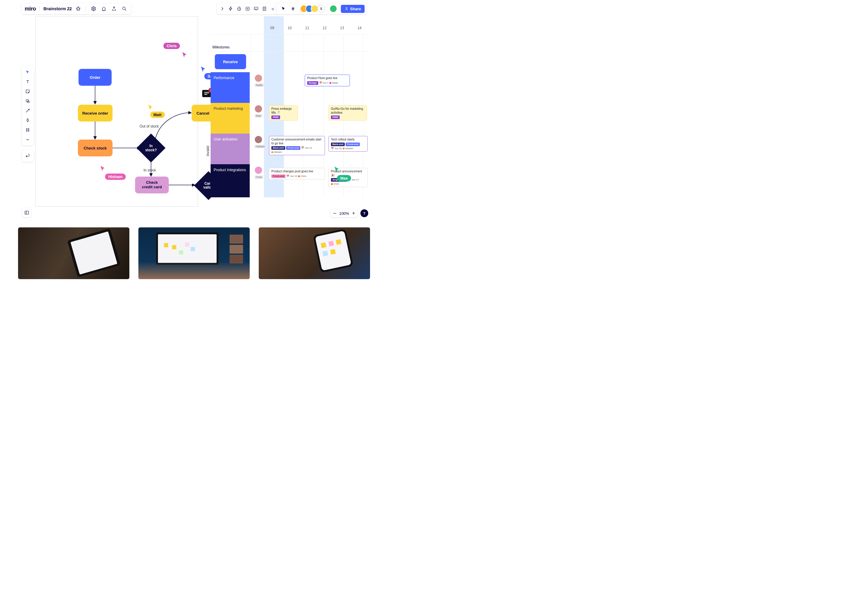 This screenshot has width=852, height=616. I want to click on timeline-frame: 09 10 11 12 13 14 Milestones Receive Per…, so click(289, 107).